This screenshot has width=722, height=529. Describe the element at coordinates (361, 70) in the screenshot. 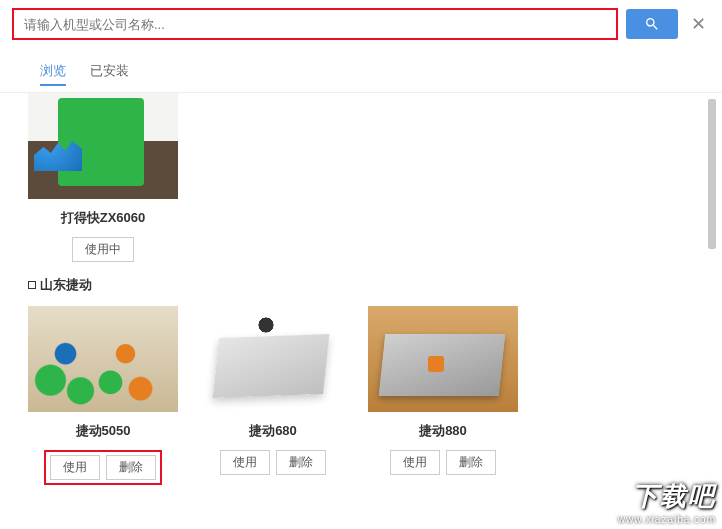

I see `tabs-bar: 浏览 已安装` at that location.